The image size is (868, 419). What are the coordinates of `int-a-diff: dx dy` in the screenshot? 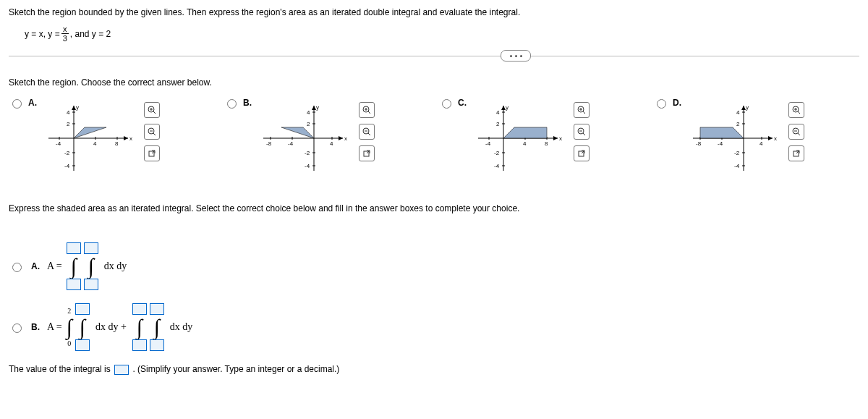 It's located at (116, 266).